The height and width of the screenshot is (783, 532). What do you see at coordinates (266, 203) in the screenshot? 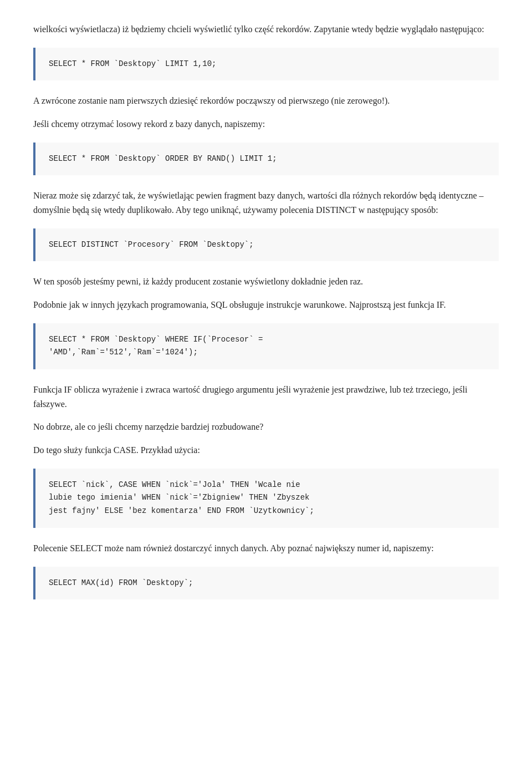
I see `after-code2-paragraph: Nieraz może się zdarzyć tak, że wyświetl…` at bounding box center [266, 203].